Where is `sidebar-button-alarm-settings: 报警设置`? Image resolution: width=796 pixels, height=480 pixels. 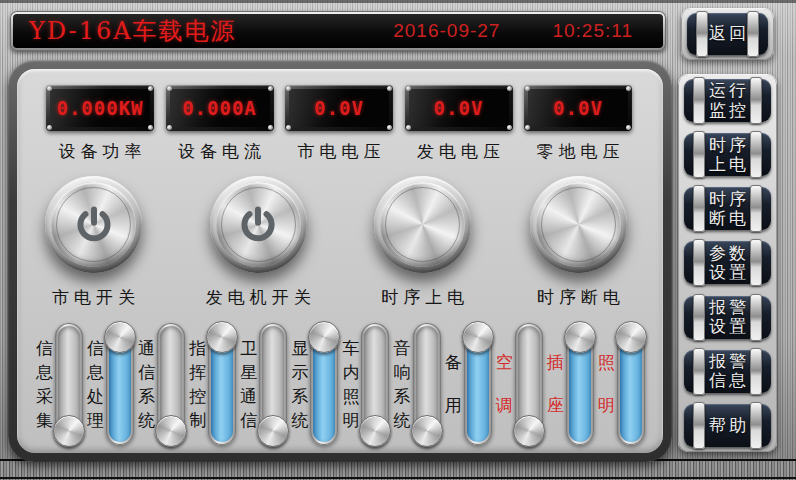 sidebar-button-alarm-settings: 报警设置 is located at coordinates (728, 318).